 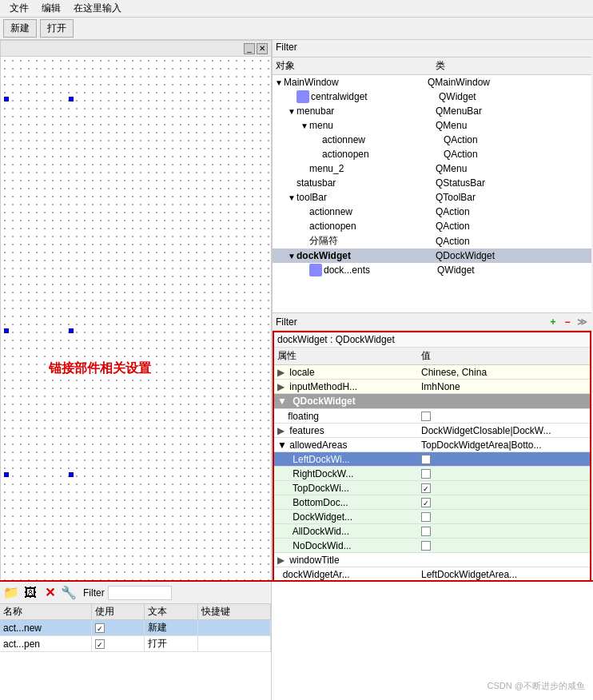 What do you see at coordinates (432, 256) in the screenshot?
I see `tree-row-dockwidget: ▼ dockWidget QDockWidget` at bounding box center [432, 256].